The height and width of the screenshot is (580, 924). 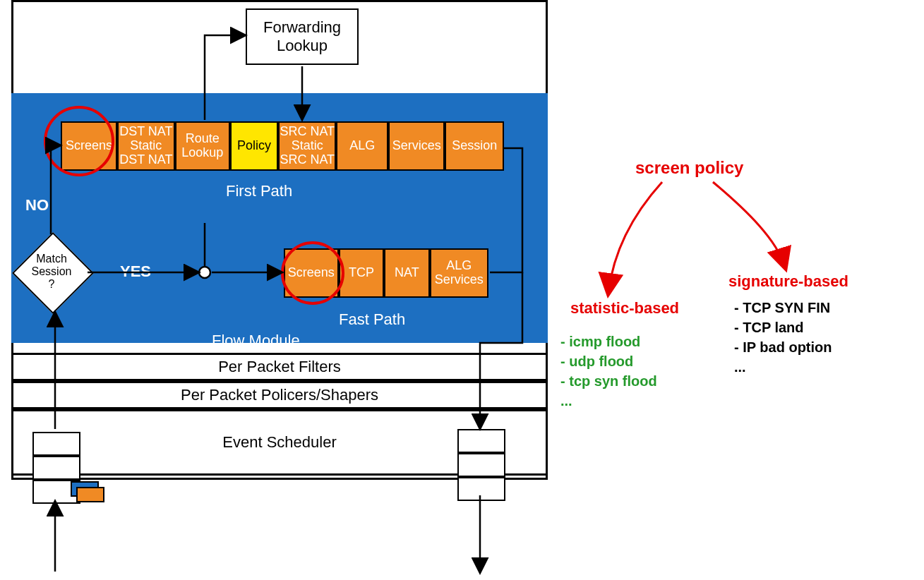 I want to click on egress-queue, so click(x=481, y=465).